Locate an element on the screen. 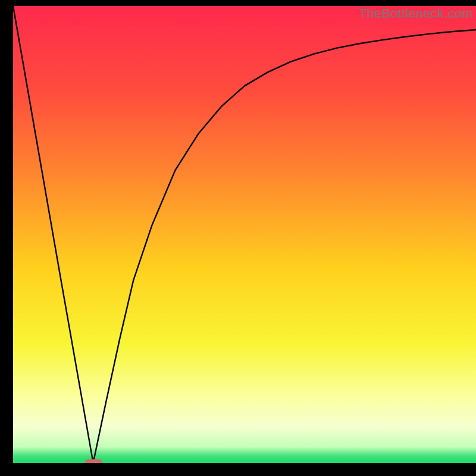 This screenshot has width=476, height=476. frame-border-left is located at coordinates (7, 238).